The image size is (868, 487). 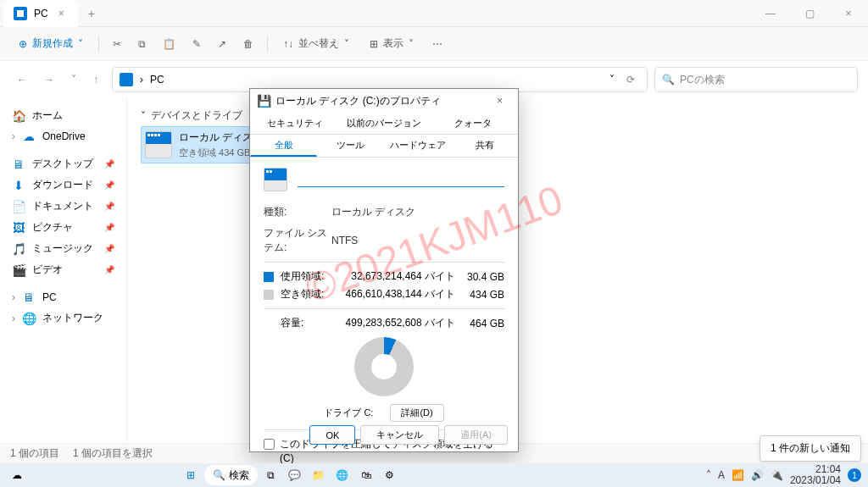 What do you see at coordinates (383, 124) in the screenshot?
I see `tab-previous-versions: 以前のバージョン` at bounding box center [383, 124].